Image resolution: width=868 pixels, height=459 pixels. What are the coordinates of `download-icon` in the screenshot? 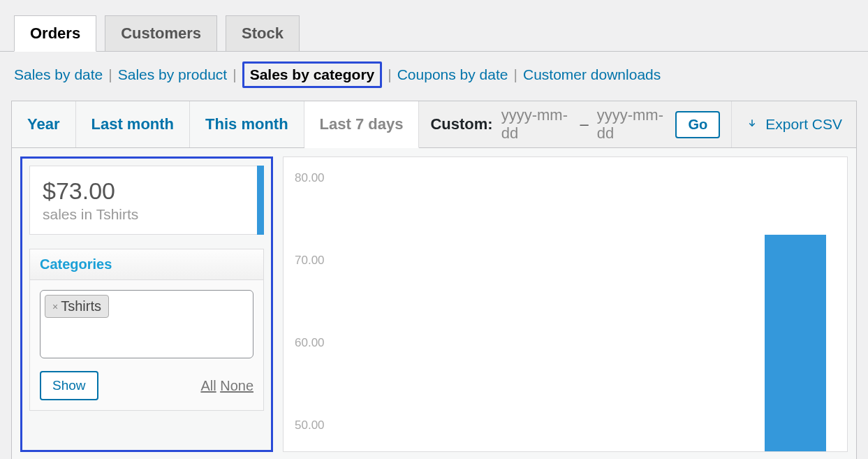 It's located at (752, 124).